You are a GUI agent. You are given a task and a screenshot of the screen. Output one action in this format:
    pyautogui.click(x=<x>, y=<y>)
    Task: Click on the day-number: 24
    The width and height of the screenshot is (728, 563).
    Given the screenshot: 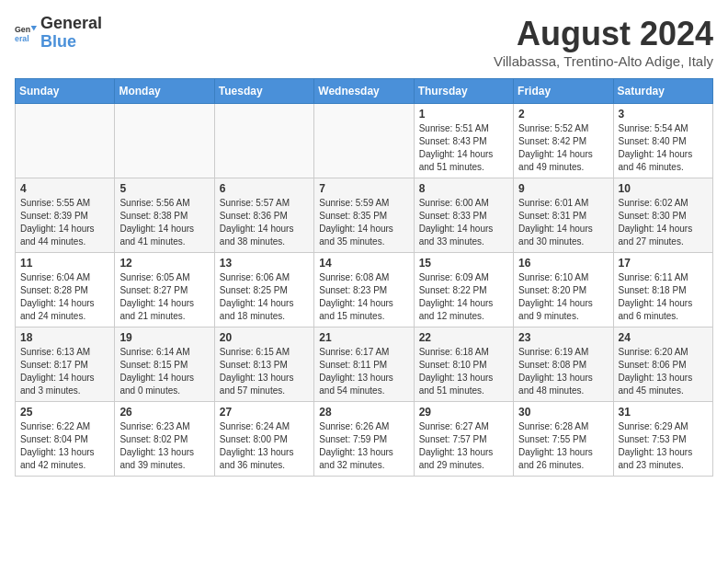 What is the action you would take?
    pyautogui.click(x=664, y=338)
    